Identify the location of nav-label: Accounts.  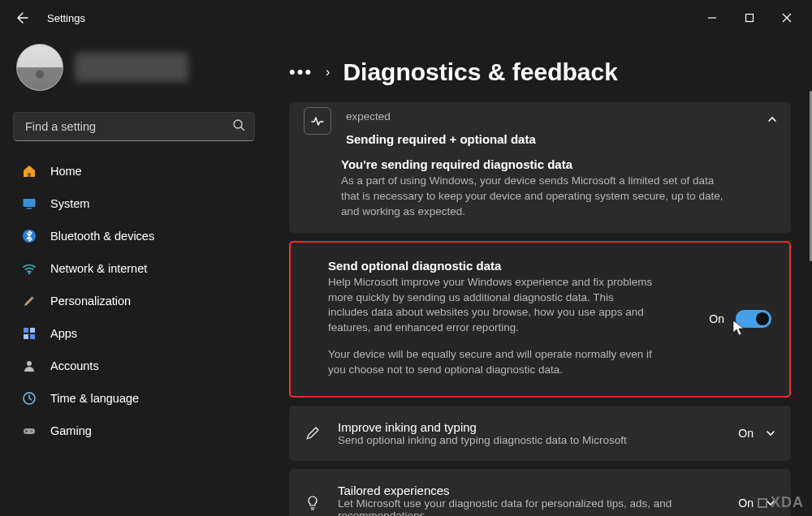
(75, 366).